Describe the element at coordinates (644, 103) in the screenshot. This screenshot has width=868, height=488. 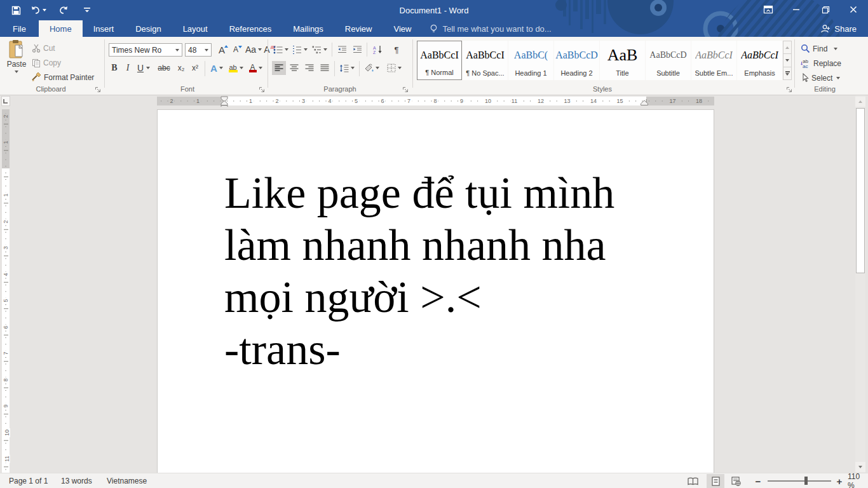
I see `right-indent-marker` at that location.